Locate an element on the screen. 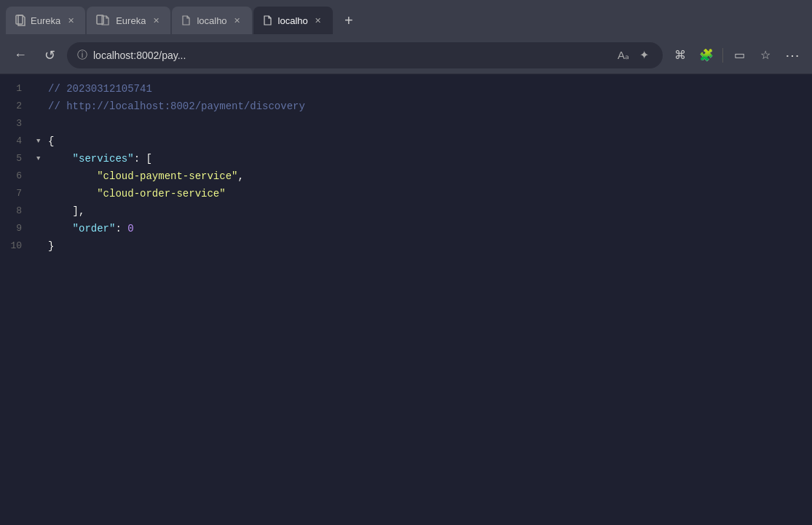  bookmarks-icon: ☆ is located at coordinates (765, 55).